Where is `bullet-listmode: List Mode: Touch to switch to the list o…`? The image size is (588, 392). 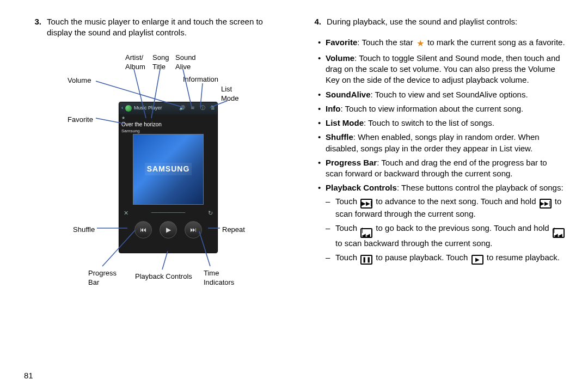
bullet-listmode: List Mode: Touch to switch to the list o… is located at coordinates (442, 123).